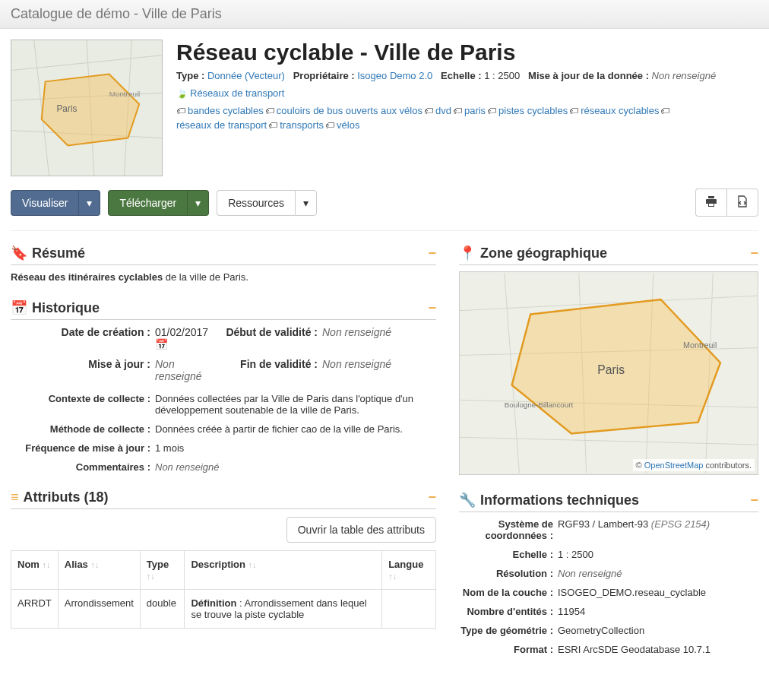 Image resolution: width=769 pixels, height=700 pixels. Describe the element at coordinates (223, 277) in the screenshot. I see `summary-text: Réseau des itinéraires cyclables de la v…` at that location.